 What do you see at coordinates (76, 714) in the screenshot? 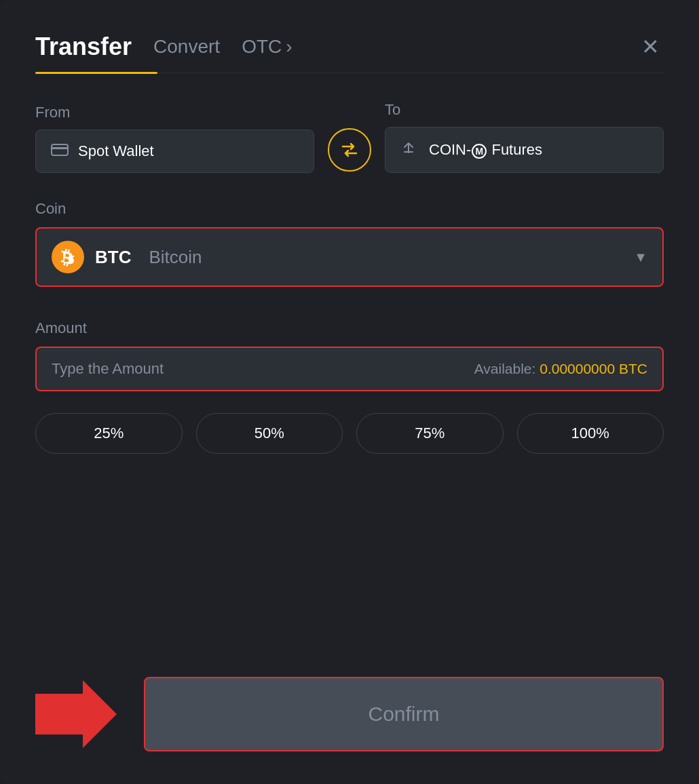
I see `arrow-indicator` at bounding box center [76, 714].